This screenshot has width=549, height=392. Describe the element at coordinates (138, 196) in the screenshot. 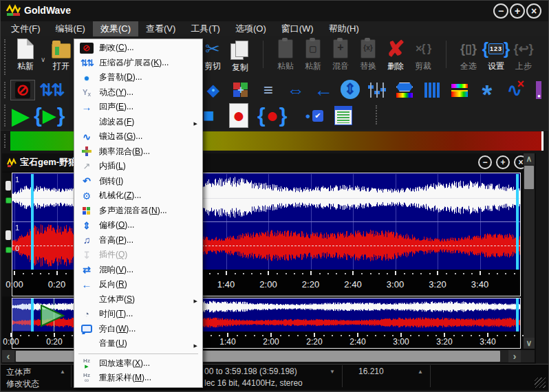

I see `effects-menu-item-11: 机械化(Z)...` at that location.